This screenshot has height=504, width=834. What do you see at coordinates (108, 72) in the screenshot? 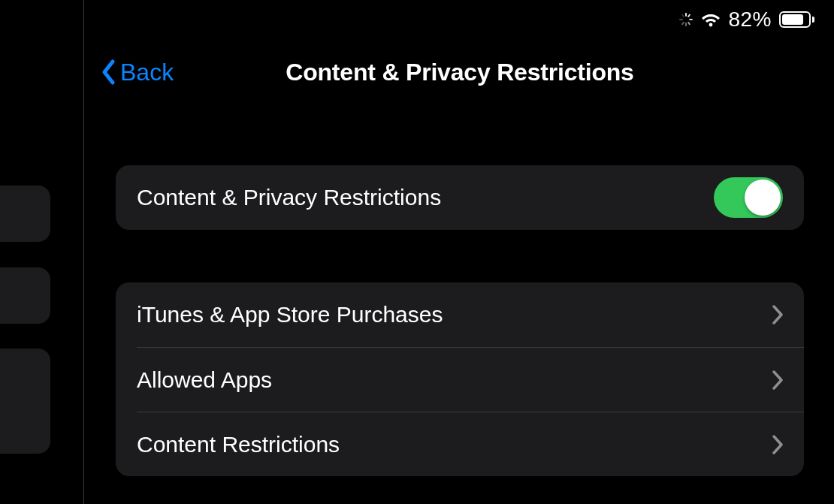
I see `chevron-left-icon` at bounding box center [108, 72].